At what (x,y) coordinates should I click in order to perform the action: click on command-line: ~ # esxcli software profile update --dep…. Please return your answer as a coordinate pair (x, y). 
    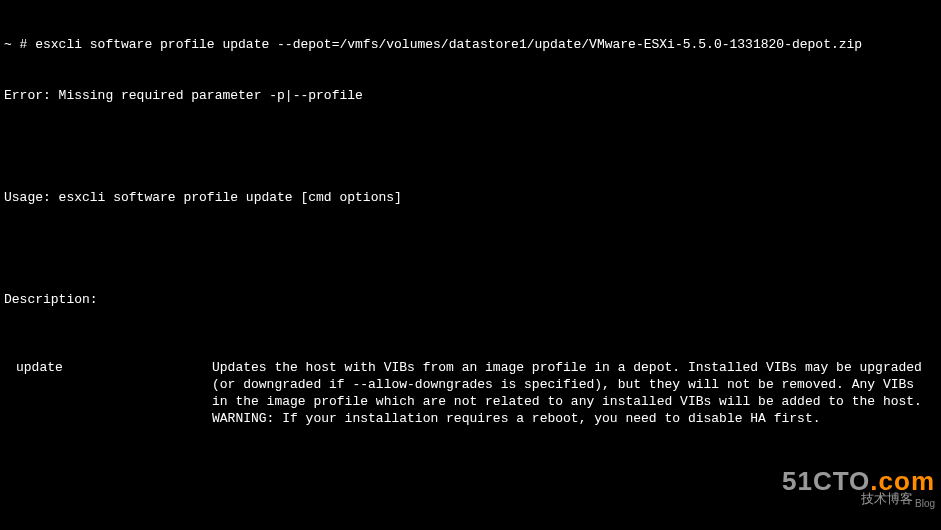
    Looking at the image, I should click on (470, 44).